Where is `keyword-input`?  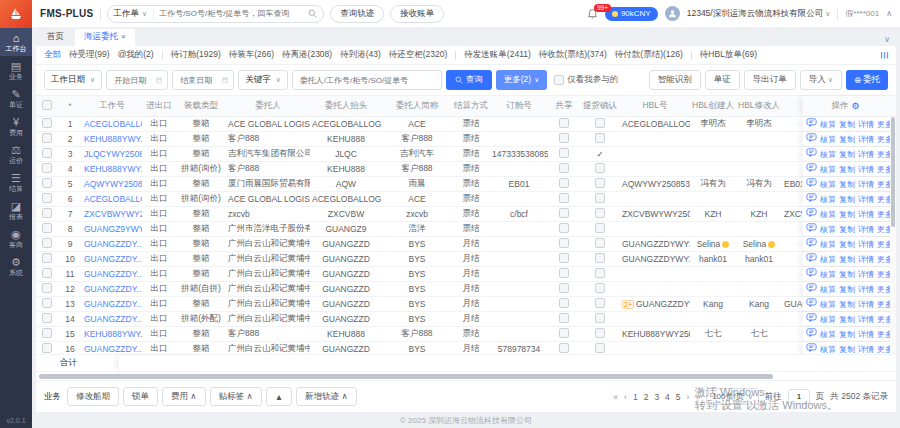
keyword-input is located at coordinates (367, 80).